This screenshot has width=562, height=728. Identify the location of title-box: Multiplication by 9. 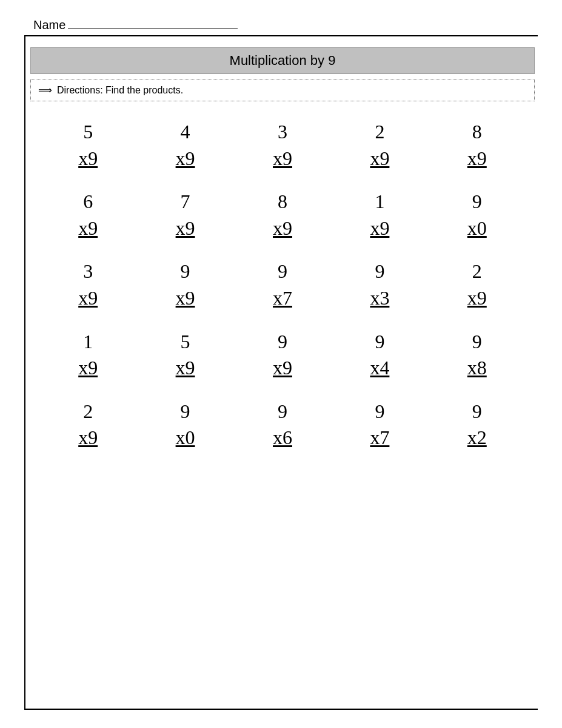
(283, 61).